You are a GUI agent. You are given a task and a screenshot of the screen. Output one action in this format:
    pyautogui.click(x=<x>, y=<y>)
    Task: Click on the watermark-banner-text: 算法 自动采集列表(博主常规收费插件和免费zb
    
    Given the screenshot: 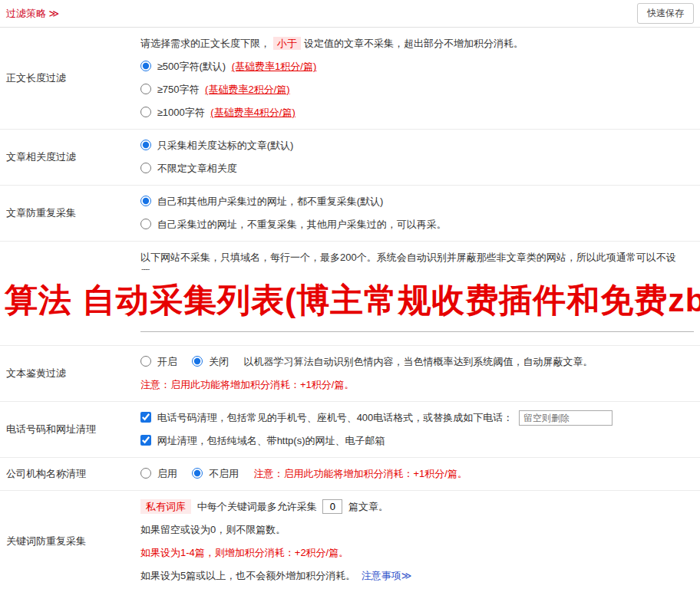 What is the action you would take?
    pyautogui.click(x=350, y=301)
    